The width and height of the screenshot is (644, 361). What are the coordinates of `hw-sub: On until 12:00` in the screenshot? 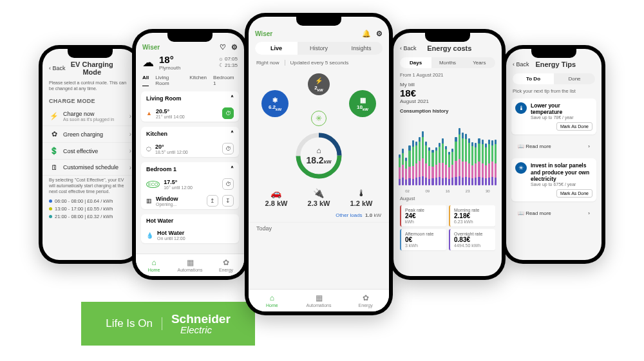 It's located at (196, 238).